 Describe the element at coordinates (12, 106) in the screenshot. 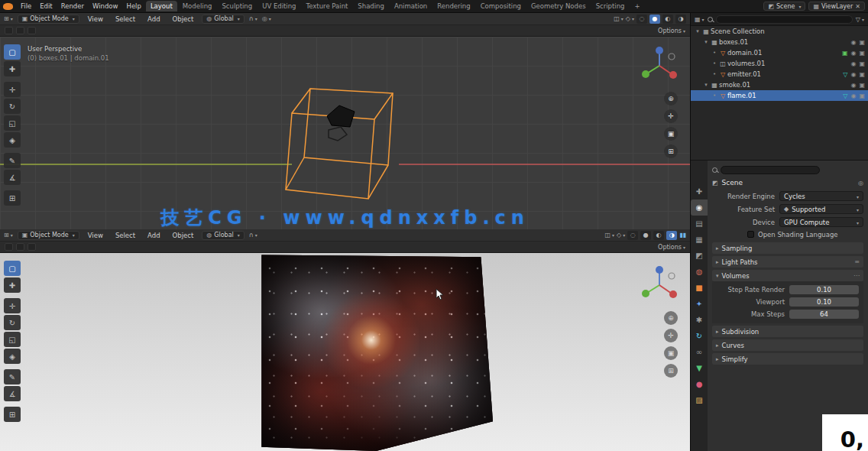

I see `rotate-tool: ↻` at that location.